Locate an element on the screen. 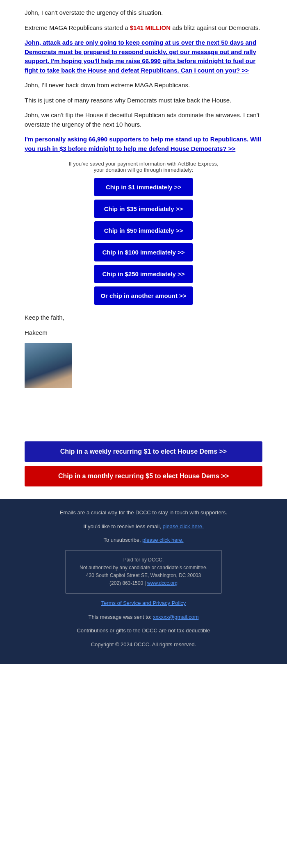  sign-name: Hakeem is located at coordinates (144, 333).